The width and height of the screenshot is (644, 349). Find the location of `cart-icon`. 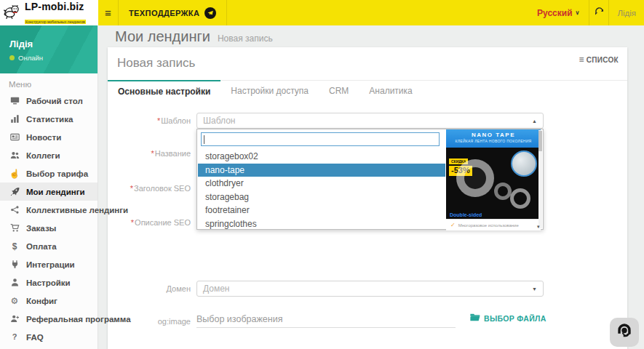

cart-icon is located at coordinates (15, 228).